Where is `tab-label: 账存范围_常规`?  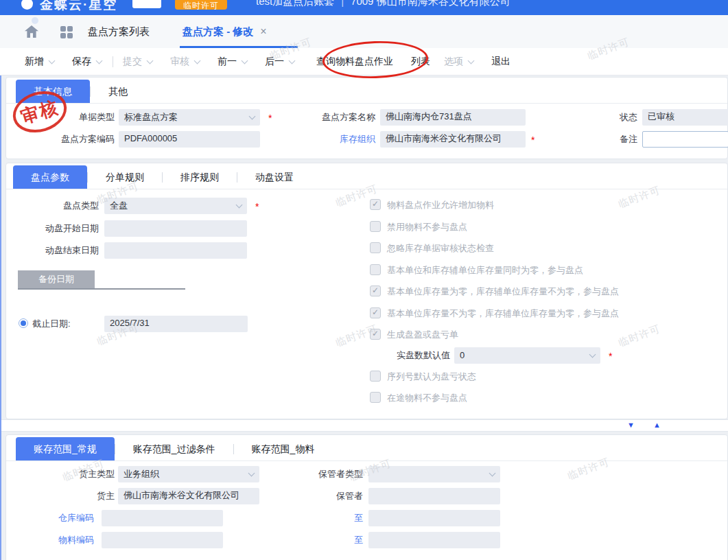
tab-label: 账存范围_常规 is located at coordinates (65, 449).